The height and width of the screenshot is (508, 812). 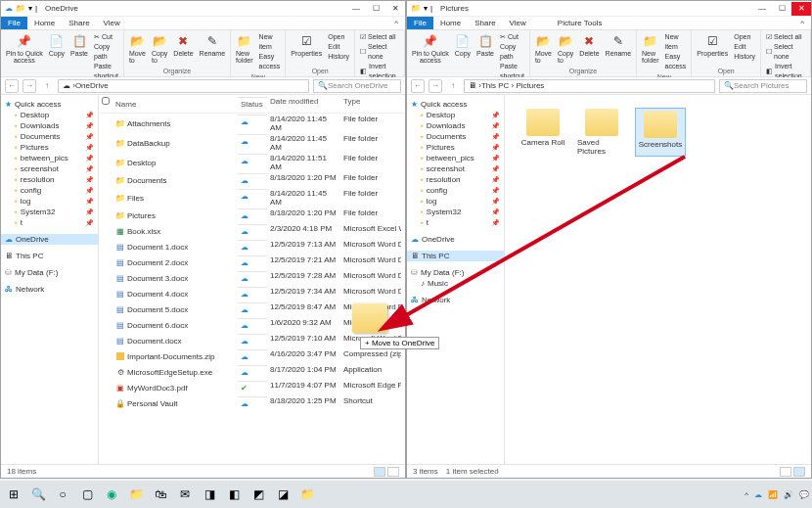 I want to click on explorer-icon: 📁, so click(x=136, y=494).